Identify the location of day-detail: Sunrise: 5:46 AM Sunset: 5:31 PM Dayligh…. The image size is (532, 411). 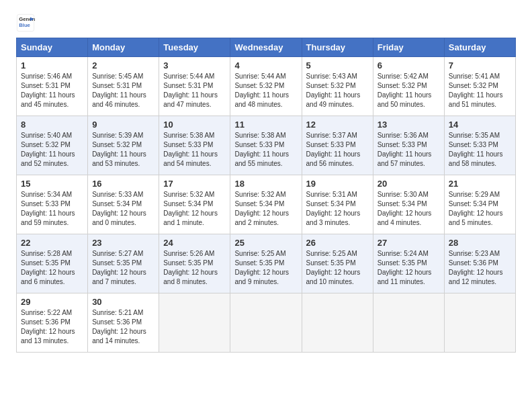
(52, 91).